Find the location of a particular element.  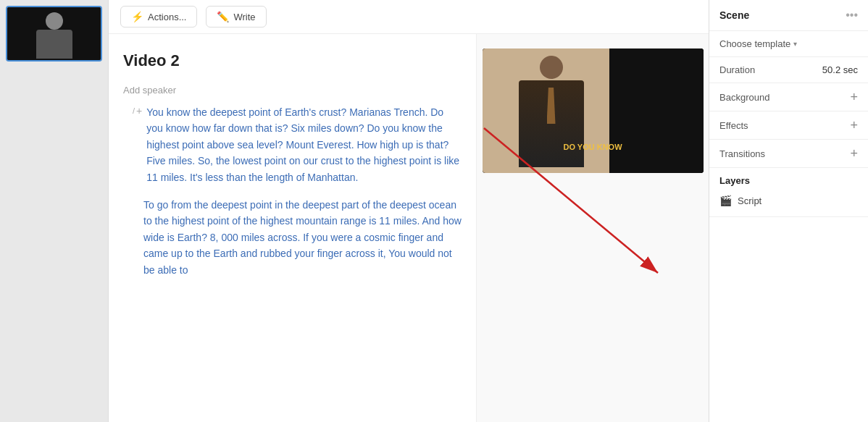

script-block-1: / + You know the deepest point of Earth'… is located at coordinates (293, 145).